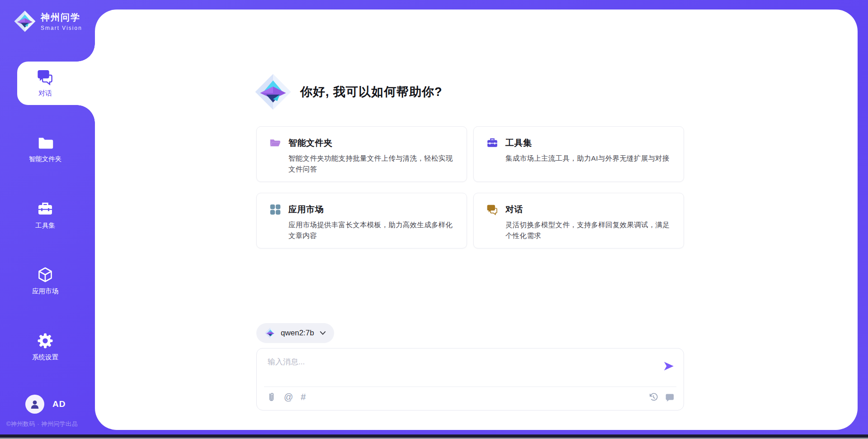 This screenshot has height=439, width=868. I want to click on sidebar-item-settings: 系统设置, so click(45, 347).